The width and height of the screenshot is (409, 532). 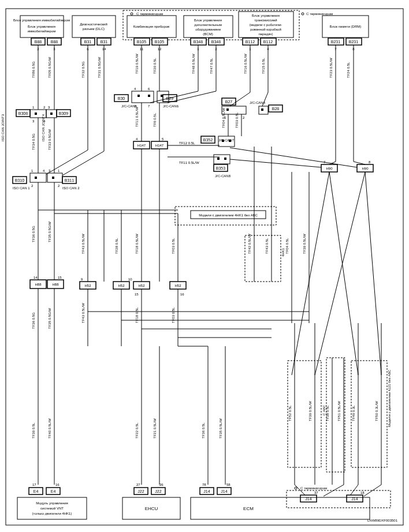 I want to click on svg-text: TF04 0.5L/W, so click(x=224, y=118).